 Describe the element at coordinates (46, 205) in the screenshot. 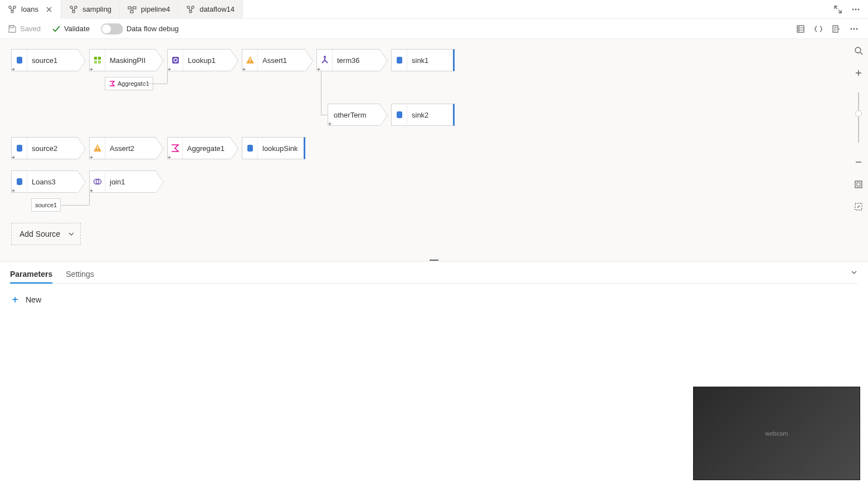

I see `branch-label: source1` at that location.